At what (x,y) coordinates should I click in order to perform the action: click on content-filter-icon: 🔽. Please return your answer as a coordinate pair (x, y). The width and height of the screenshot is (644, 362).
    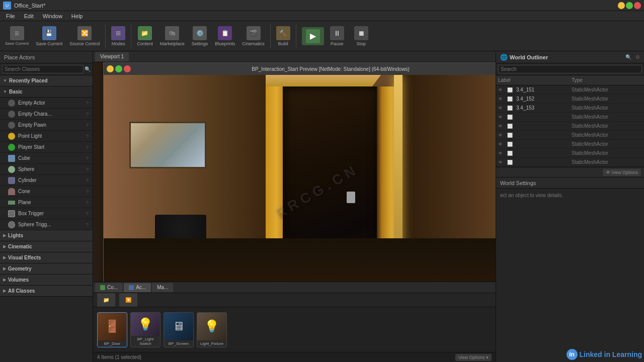
    Looking at the image, I should click on (128, 300).